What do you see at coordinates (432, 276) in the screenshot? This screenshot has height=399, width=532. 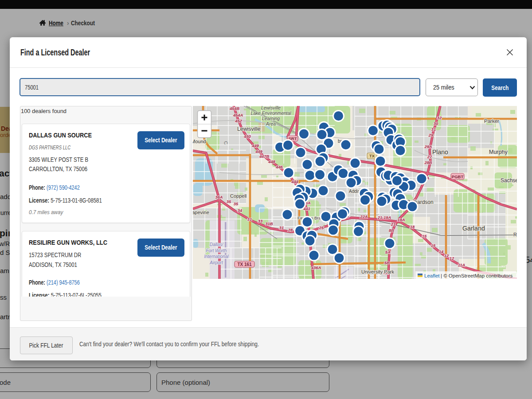 I see `svg-text: Leaflet` at bounding box center [432, 276].